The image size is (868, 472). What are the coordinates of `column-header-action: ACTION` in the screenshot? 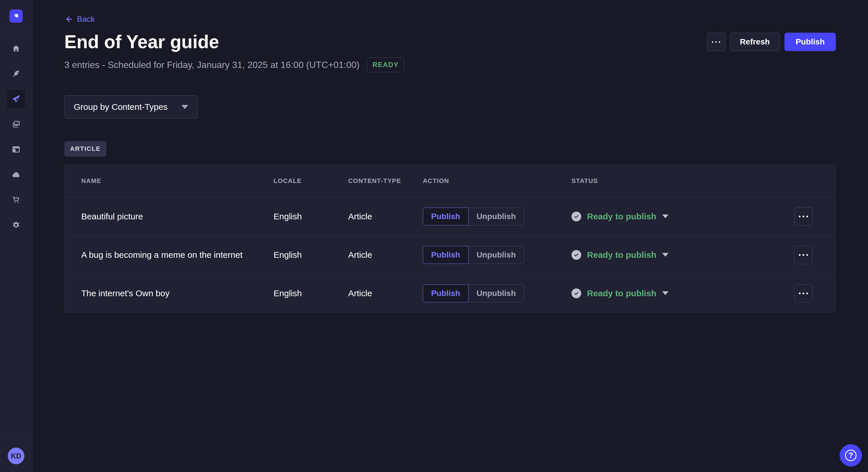 It's located at (497, 181).